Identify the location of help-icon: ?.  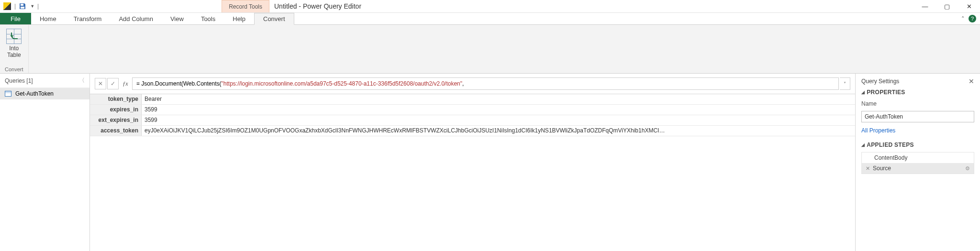
(972, 19).